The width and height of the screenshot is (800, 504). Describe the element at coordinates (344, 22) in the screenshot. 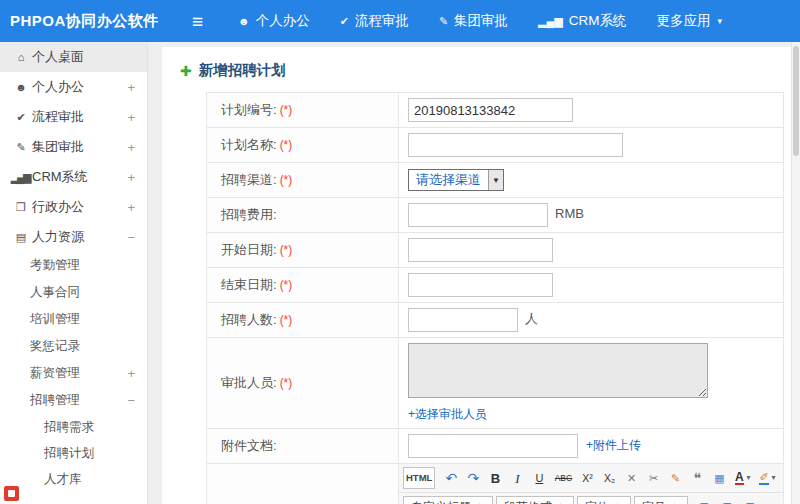

I see `top-menu-item-icon: ✔` at that location.